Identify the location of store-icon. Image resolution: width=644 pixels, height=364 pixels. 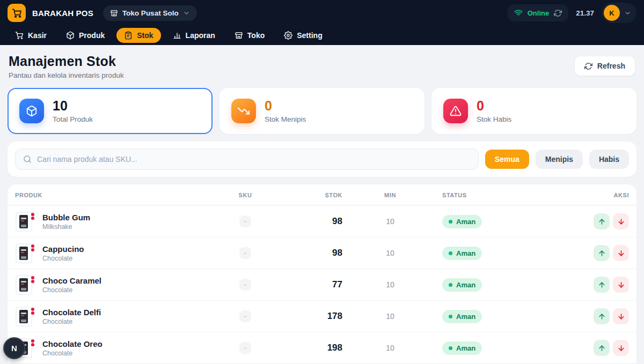
(239, 35).